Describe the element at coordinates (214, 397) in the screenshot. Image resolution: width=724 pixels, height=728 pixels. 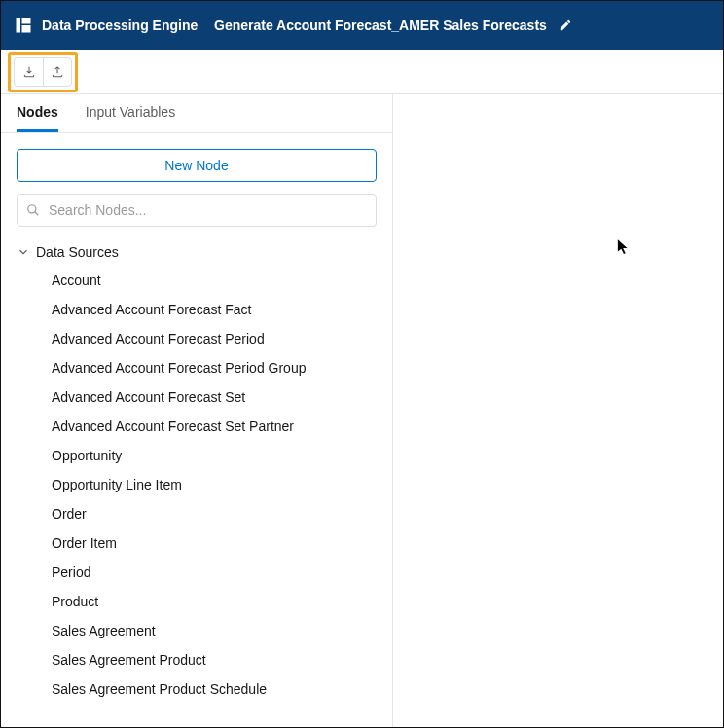
I see `tree-item: Advanced Account Forecast Set` at that location.